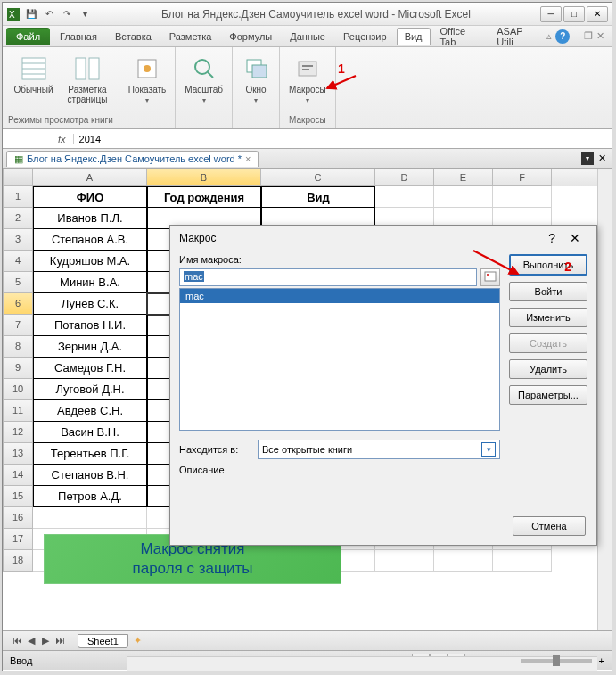  I want to click on ribbon-minimize-icon: ▵, so click(549, 36).